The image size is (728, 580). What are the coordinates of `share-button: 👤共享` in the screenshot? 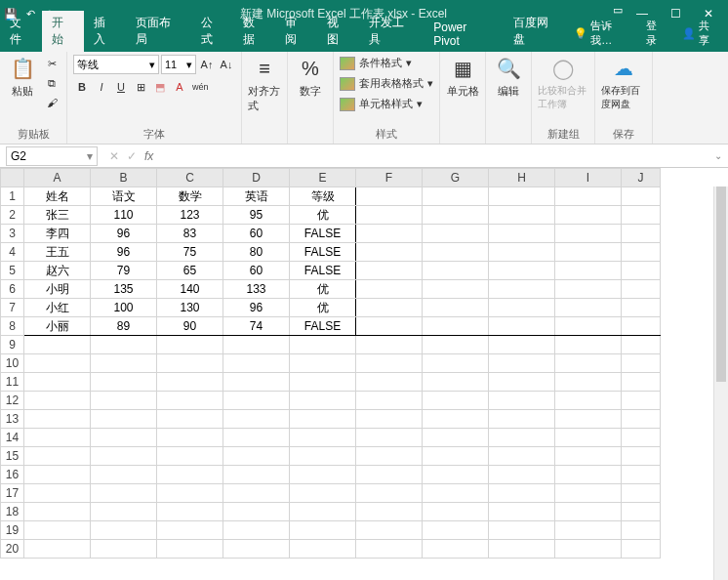 It's located at (701, 33).